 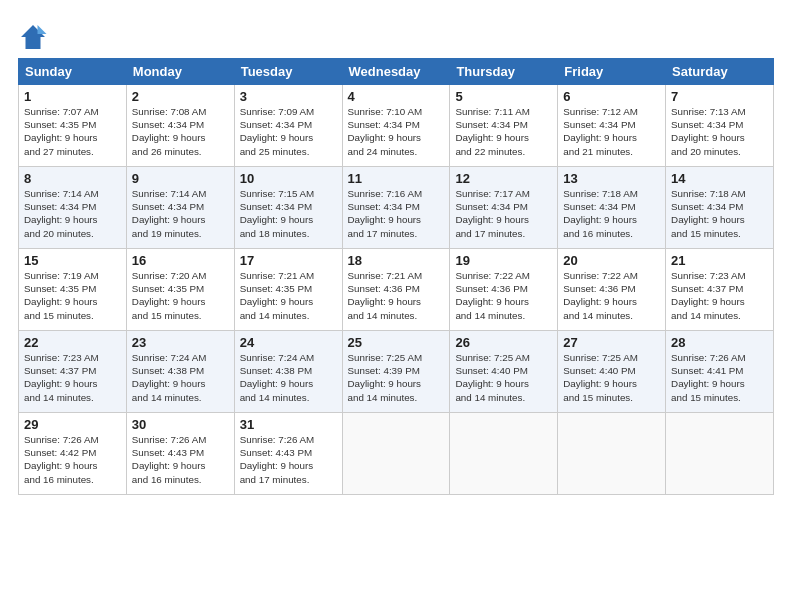 What do you see at coordinates (180, 342) in the screenshot?
I see `day-number: 23` at bounding box center [180, 342].